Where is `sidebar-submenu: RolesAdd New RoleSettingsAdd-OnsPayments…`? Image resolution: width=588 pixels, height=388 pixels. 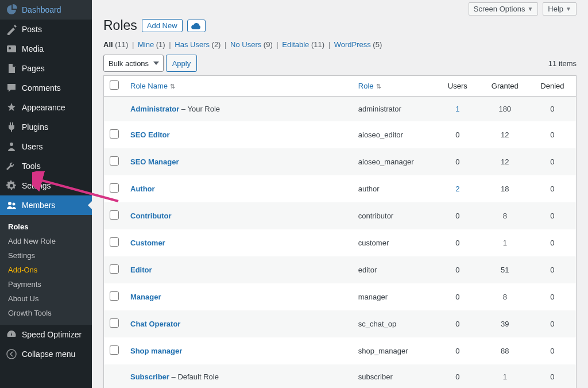 sidebar-submenu: RolesAdd New RoleSettingsAdd-OnsPayments… is located at coordinates (46, 270).